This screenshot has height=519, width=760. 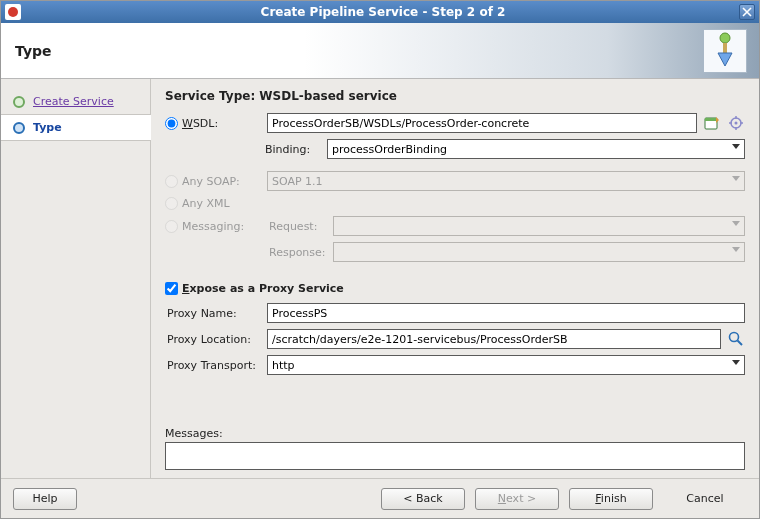 What do you see at coordinates (747, 12) in the screenshot?
I see `close-button` at bounding box center [747, 12].